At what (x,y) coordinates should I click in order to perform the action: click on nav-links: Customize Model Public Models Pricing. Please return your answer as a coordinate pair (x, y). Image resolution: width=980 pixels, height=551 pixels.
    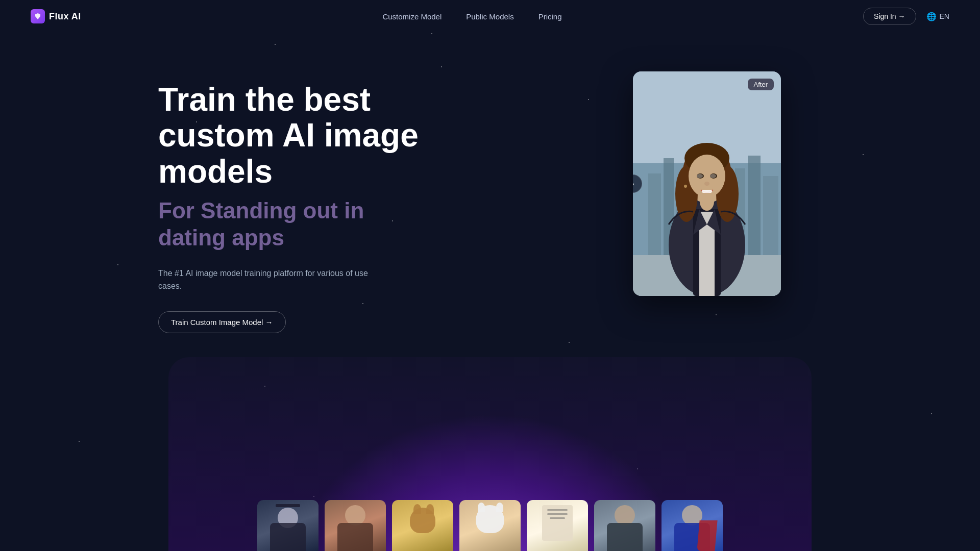
    Looking at the image, I should click on (472, 16).